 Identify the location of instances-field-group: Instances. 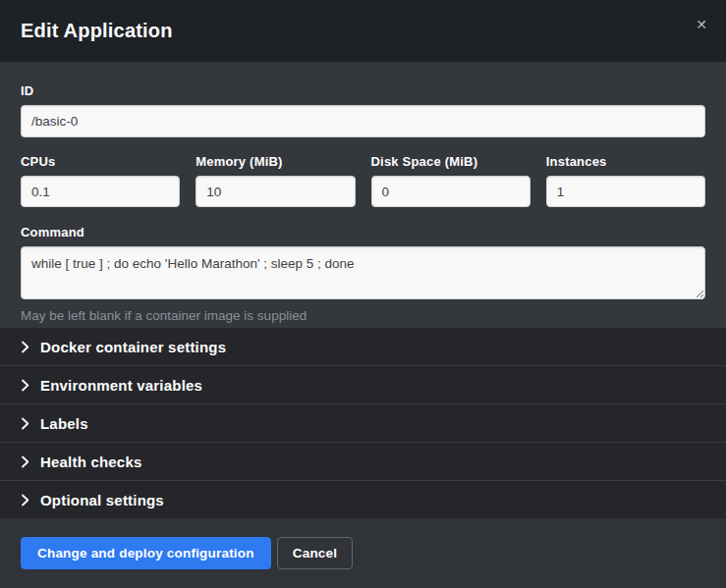
(626, 181).